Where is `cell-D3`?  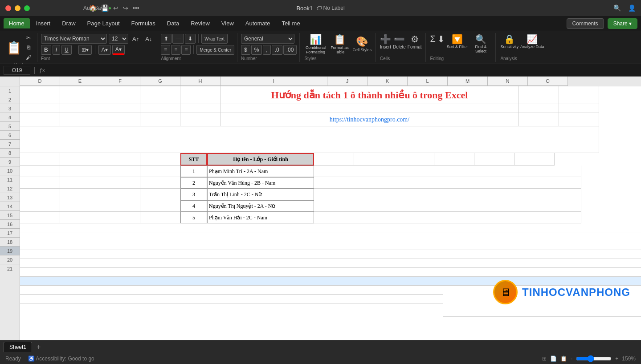 cell-D3 is located at coordinates (40, 120).